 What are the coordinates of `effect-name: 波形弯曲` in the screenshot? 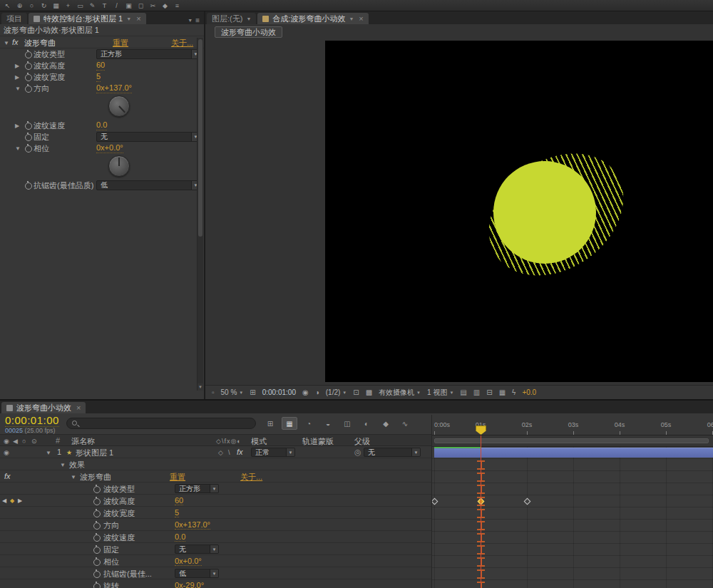 It's located at (40, 43).